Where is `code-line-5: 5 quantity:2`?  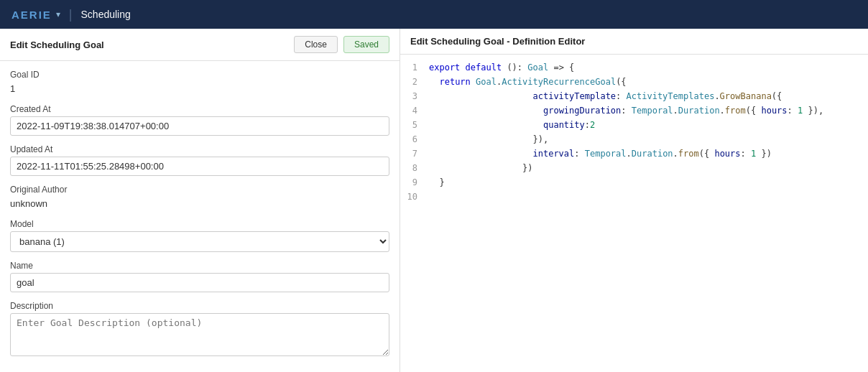
code-line-5: 5 quantity:2 is located at coordinates (634, 125).